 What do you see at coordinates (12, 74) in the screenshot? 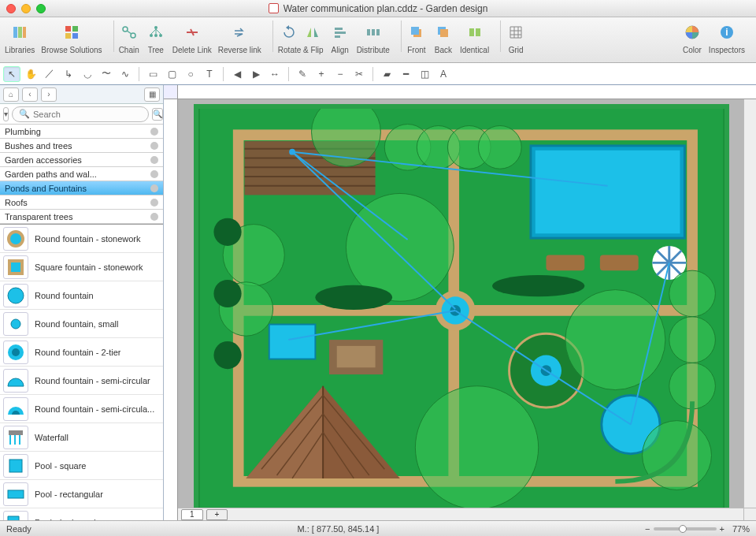
I see `pointer-tool: ↖` at bounding box center [12, 74].